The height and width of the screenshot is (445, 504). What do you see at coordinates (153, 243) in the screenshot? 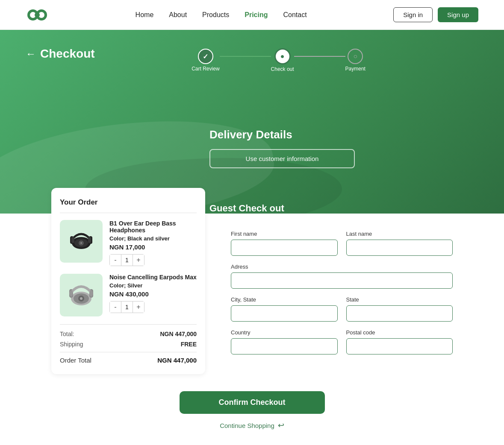
I see `product-info-1: B1 Over Ear Deep Bass Headphones Color; …` at bounding box center [153, 243].